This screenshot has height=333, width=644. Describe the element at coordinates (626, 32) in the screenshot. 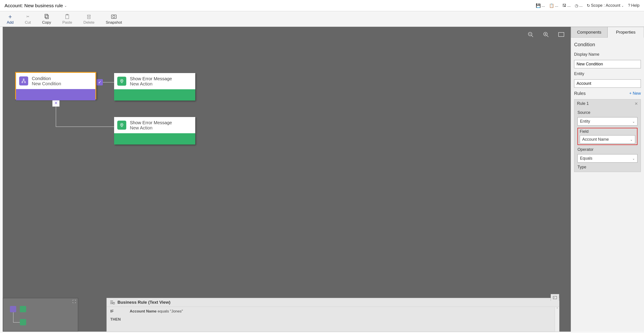

I see `tab-properties: Properties` at that location.